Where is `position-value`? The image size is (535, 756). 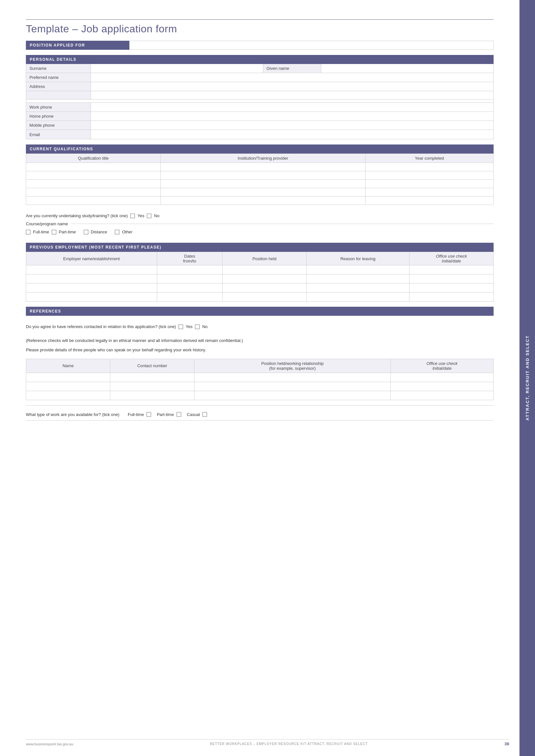 position-value is located at coordinates (312, 45).